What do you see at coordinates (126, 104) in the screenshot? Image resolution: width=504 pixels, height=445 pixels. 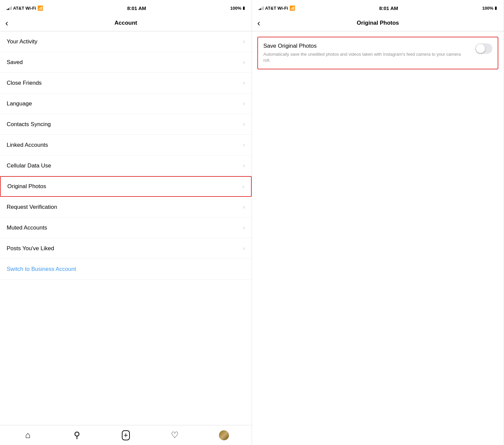 I see `menu-item-language: Language›` at bounding box center [126, 104].